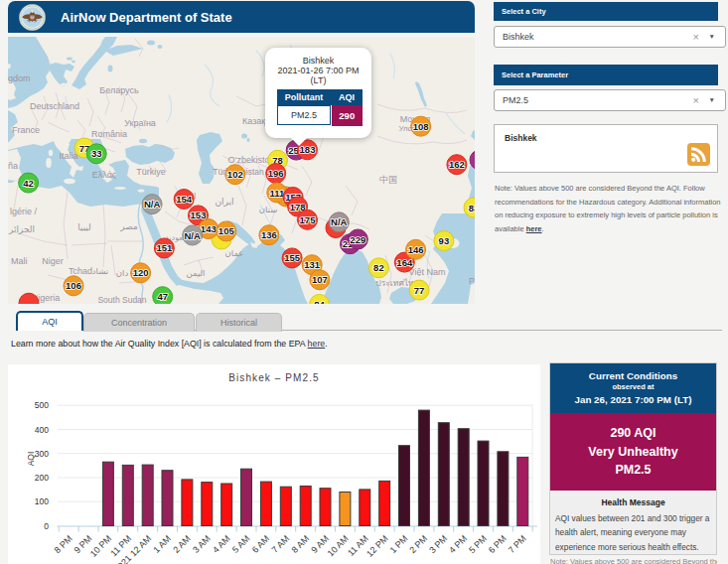 The width and height of the screenshot is (728, 564). What do you see at coordinates (42, 478) in the screenshot?
I see `svg-text: 200` at bounding box center [42, 478].